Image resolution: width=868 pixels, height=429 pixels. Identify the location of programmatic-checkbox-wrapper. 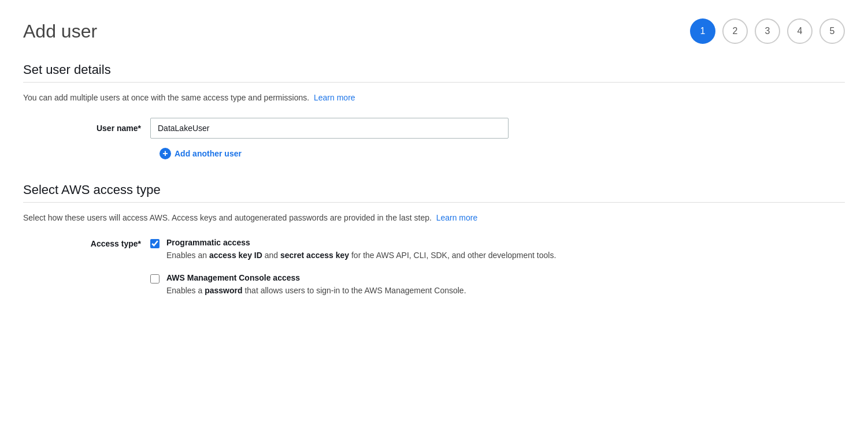
(155, 245).